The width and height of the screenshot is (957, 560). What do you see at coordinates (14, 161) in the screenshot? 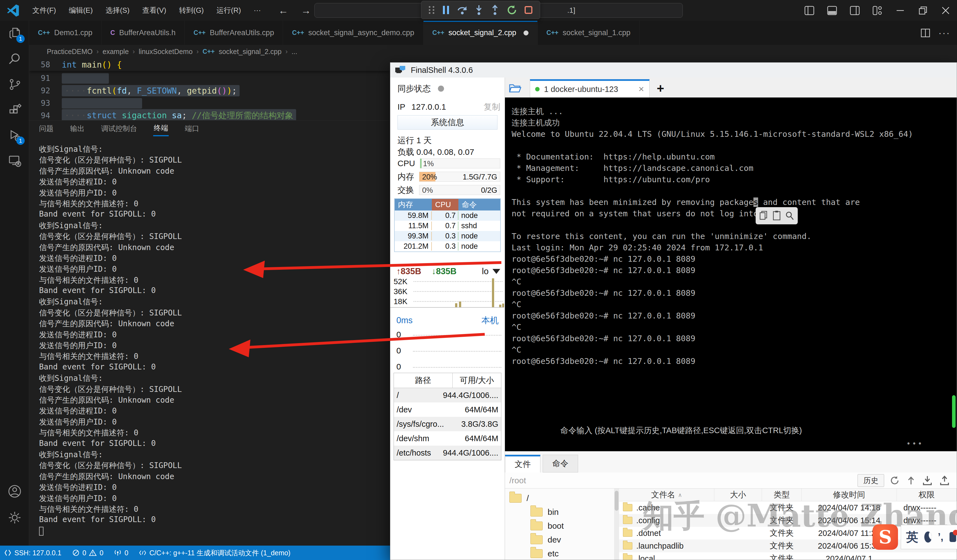
I see `remote-explorer-icon` at bounding box center [14, 161].